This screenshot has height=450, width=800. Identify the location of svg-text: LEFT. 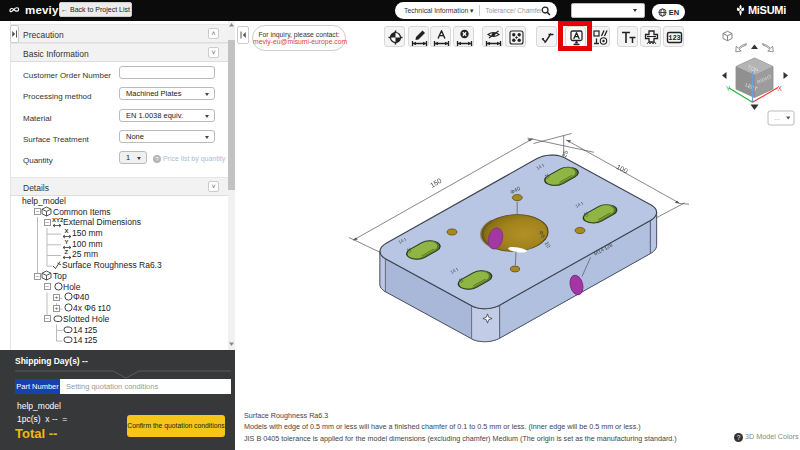
(752, 86).